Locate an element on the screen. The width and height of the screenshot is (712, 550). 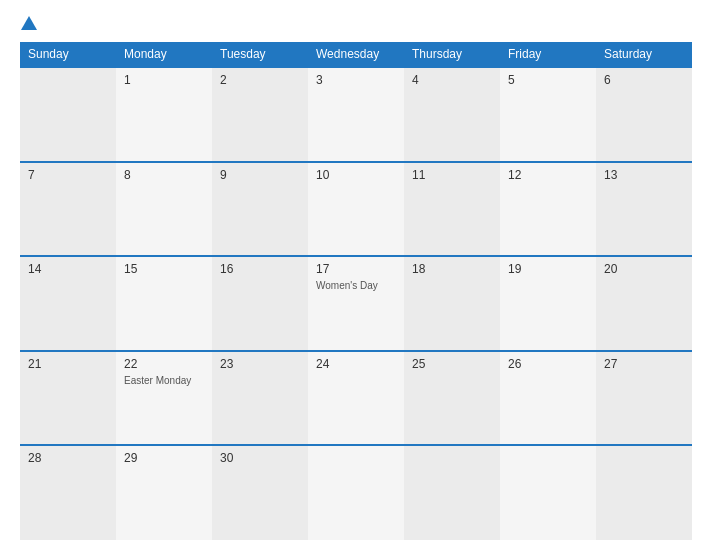
day-number: 26 is located at coordinates (548, 364).